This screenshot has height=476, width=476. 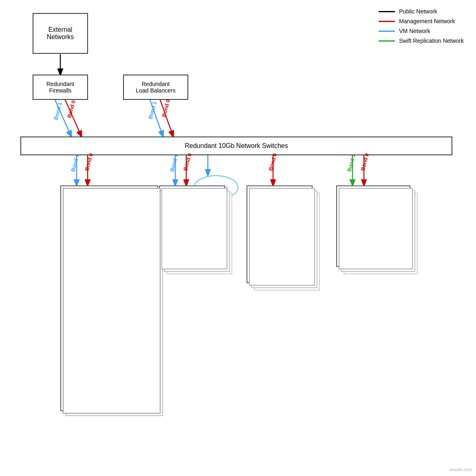 What do you see at coordinates (236, 146) in the screenshot?
I see `network-switches-label: Redundant 10Gb Network Switches` at bounding box center [236, 146].